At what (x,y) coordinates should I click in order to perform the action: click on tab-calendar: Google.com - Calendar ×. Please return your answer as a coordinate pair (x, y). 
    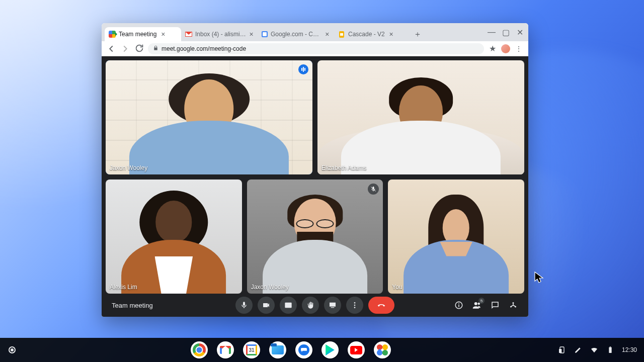
    Looking at the image, I should click on (296, 34).